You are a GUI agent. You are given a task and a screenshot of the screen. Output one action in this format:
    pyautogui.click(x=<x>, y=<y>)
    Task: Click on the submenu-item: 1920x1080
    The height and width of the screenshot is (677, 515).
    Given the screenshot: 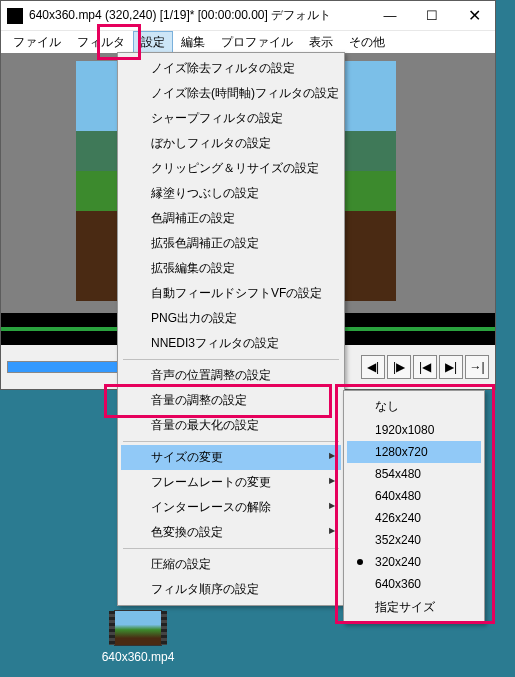 What is the action you would take?
    pyautogui.click(x=414, y=430)
    